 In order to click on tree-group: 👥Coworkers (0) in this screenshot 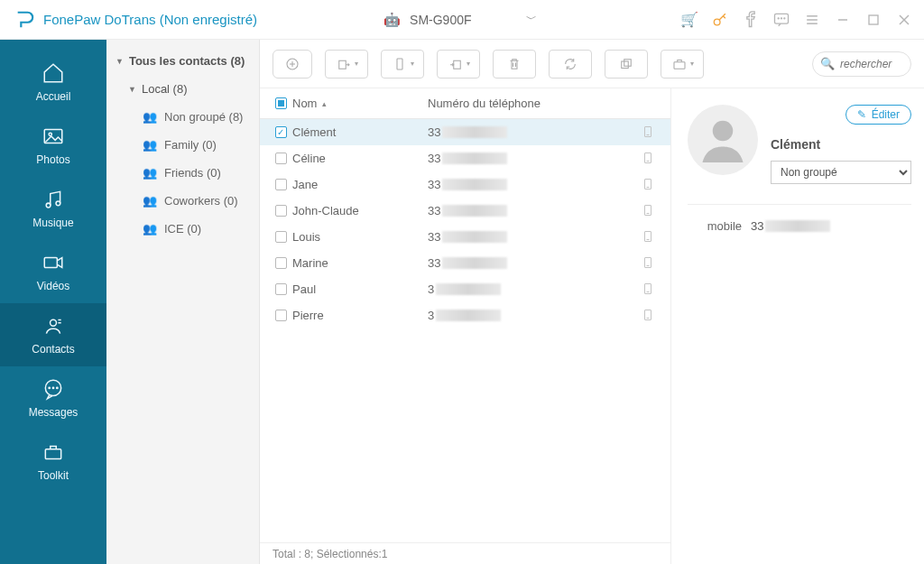, I will do `click(182, 200)`.